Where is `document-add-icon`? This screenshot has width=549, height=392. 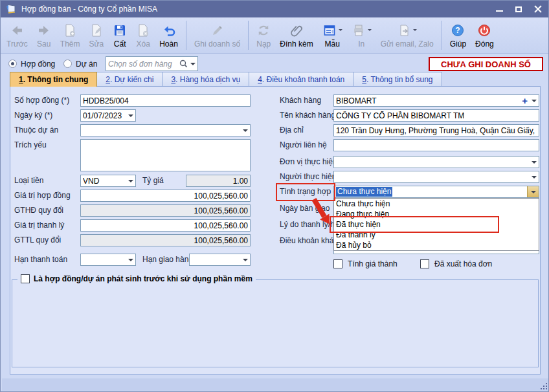 document-add-icon is located at coordinates (70, 30).